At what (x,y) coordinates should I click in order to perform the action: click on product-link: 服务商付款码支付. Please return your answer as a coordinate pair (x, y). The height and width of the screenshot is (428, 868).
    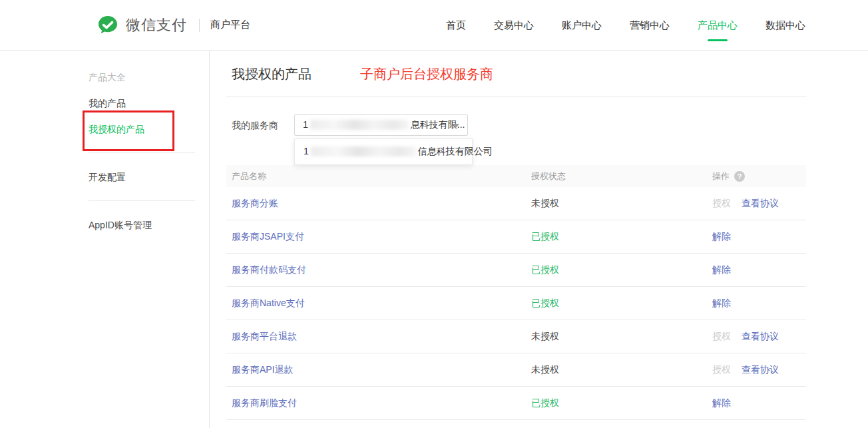
    Looking at the image, I should click on (269, 270).